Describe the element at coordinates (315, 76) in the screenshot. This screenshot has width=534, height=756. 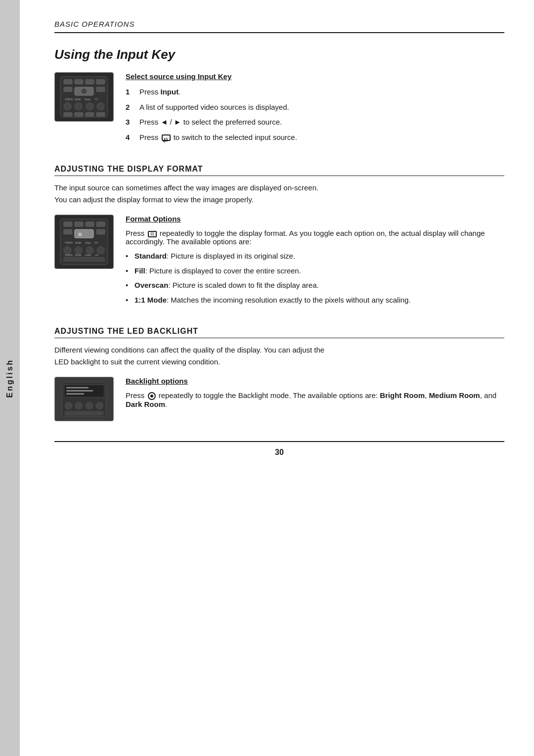
I see `input-key-sub-heading: Select source using Input Key` at that location.